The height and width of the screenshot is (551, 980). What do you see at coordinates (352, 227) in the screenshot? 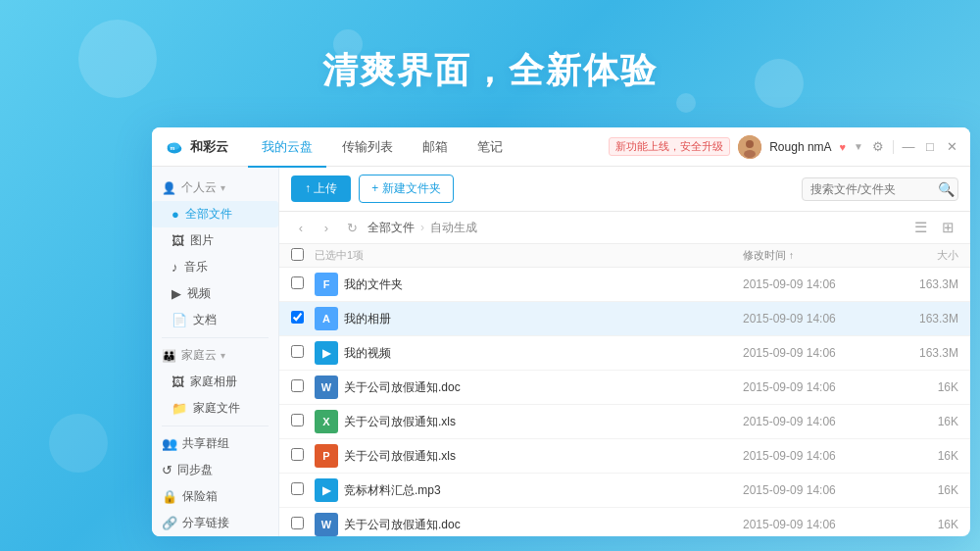
I see `refresh-button: ↻` at bounding box center [352, 227].